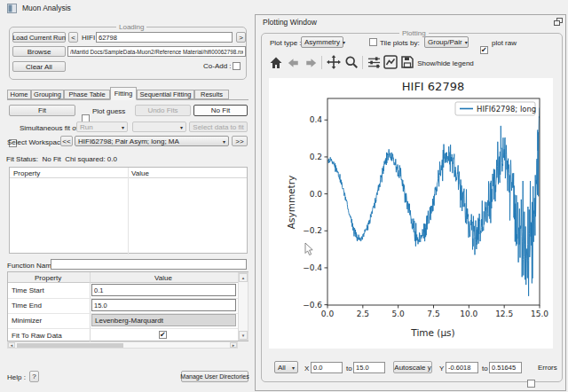 Image resolution: width=568 pixels, height=392 pixels. What do you see at coordinates (243, 335) in the screenshot?
I see `scroll-down-icon: ▾` at bounding box center [243, 335].